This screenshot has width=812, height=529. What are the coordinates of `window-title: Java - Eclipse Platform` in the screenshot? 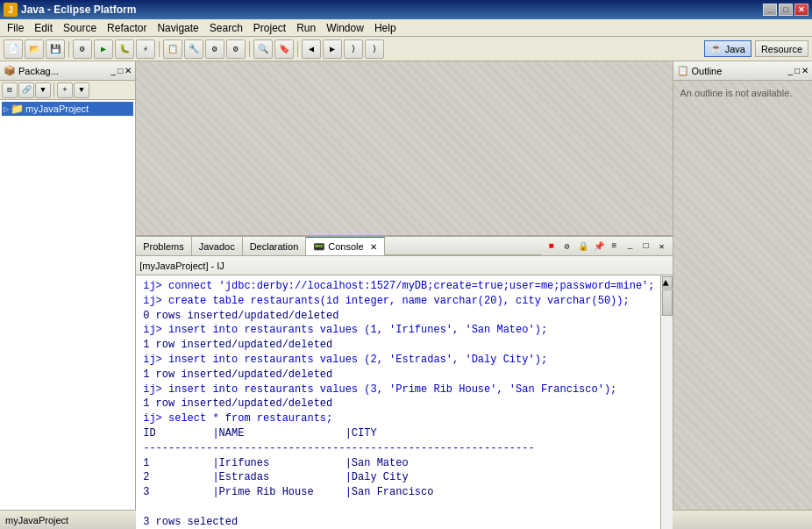 It's located at (79, 10).